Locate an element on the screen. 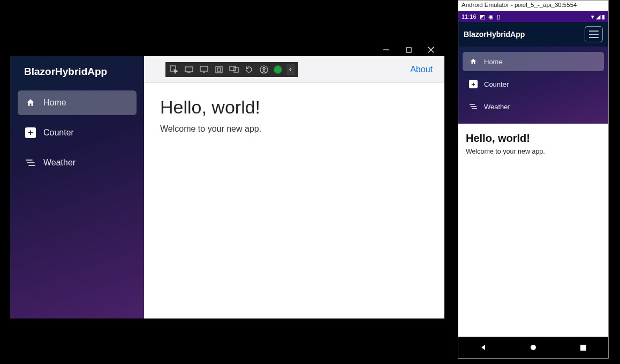 The height and width of the screenshot is (364, 620). tool-device-icon is located at coordinates (189, 70).